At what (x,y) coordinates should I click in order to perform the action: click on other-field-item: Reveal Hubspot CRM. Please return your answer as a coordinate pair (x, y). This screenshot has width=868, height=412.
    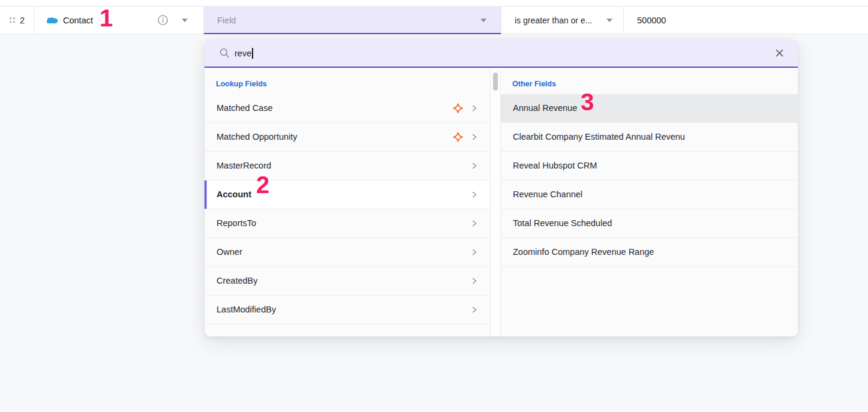
    Looking at the image, I should click on (649, 166).